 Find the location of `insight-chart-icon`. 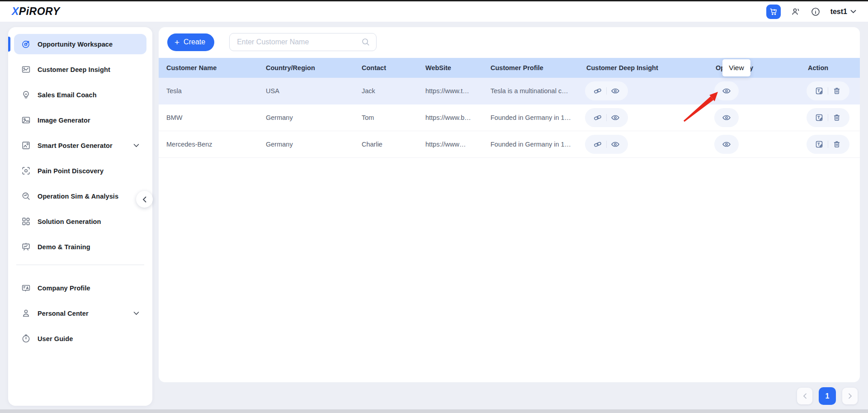

insight-chart-icon is located at coordinates (26, 70).